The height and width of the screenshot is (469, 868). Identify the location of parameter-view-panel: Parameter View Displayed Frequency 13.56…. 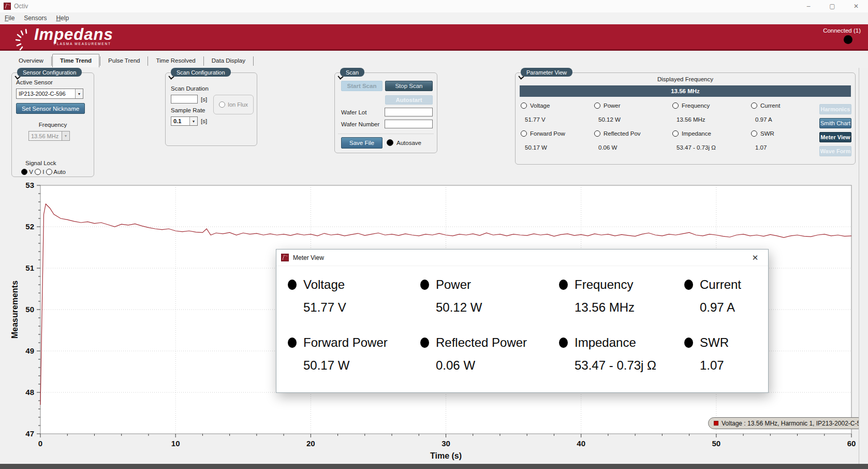
(685, 119).